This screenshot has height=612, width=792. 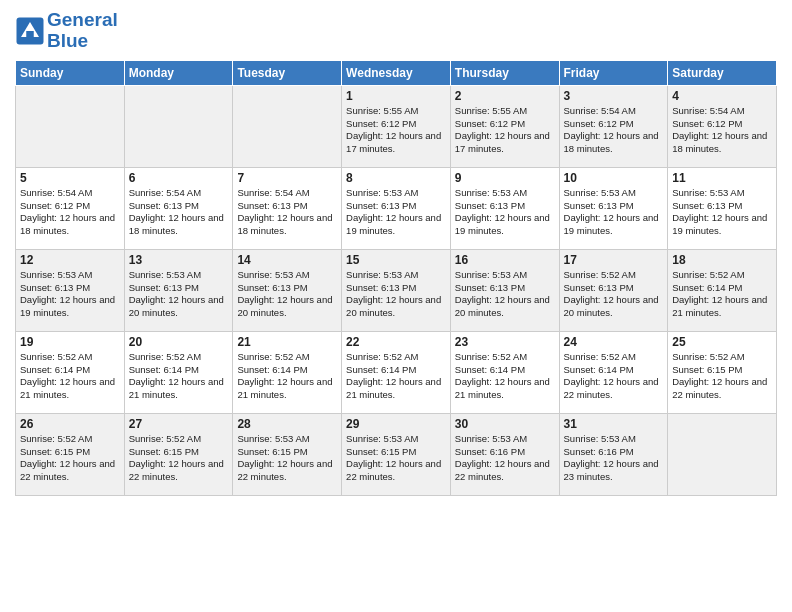 I want to click on day-number: 26, so click(x=70, y=424).